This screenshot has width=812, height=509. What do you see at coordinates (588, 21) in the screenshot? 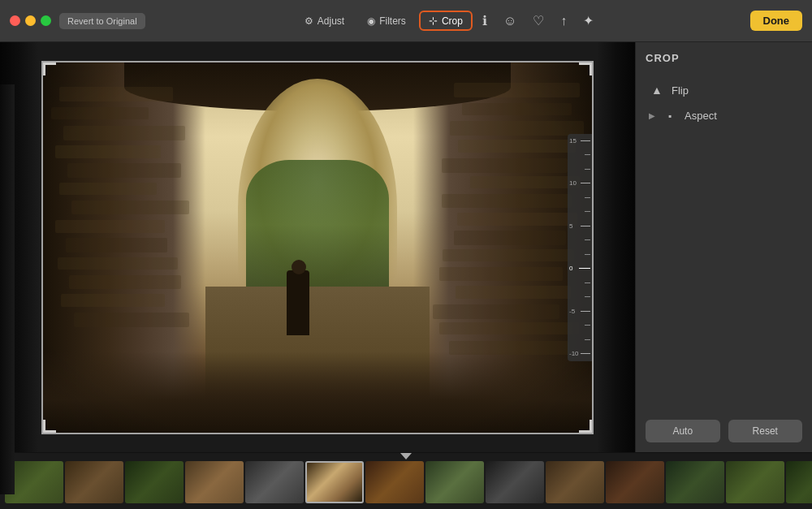
I see `magic-wand-button: ✦` at bounding box center [588, 21].